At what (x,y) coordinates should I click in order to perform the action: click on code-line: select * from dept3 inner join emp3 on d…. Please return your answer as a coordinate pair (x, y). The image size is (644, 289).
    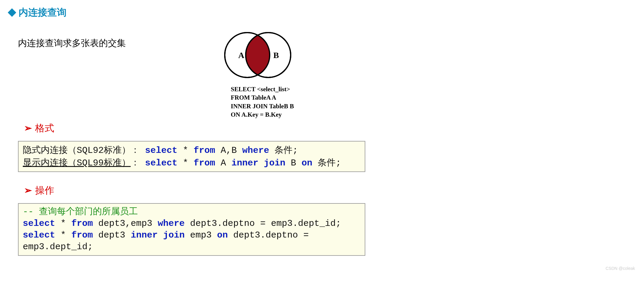
    Looking at the image, I should click on (192, 235).